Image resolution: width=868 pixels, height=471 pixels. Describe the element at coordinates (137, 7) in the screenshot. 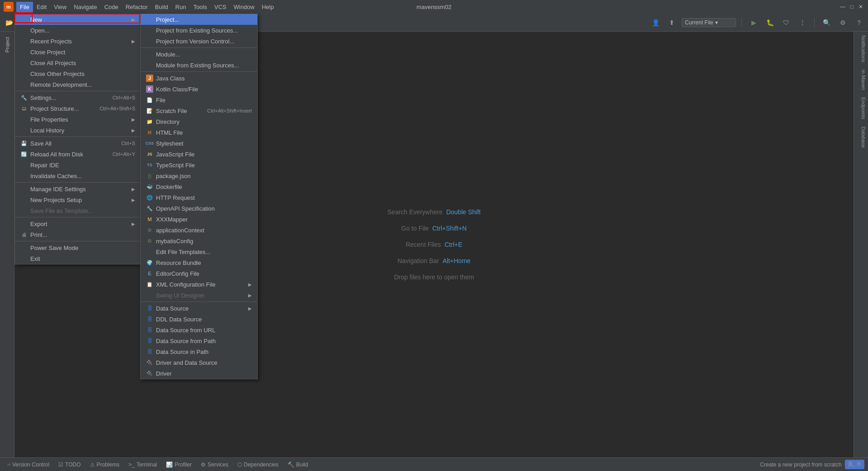

I see `menu-refactor: Refactor` at that location.